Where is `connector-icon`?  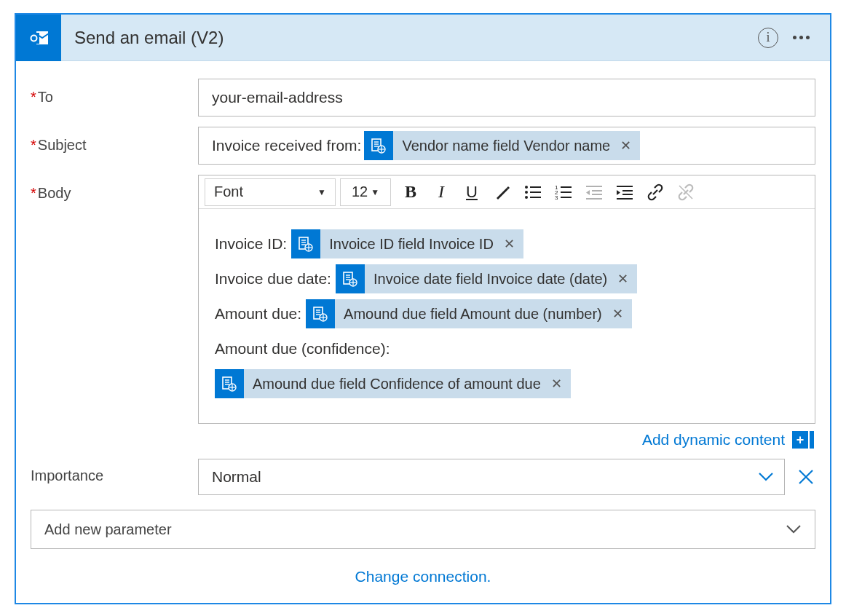 connector-icon is located at coordinates (39, 38).